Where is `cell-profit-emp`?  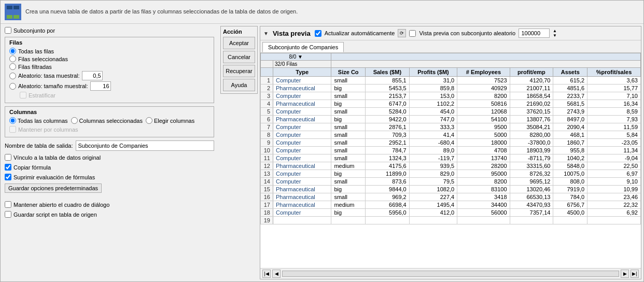
cell-profit-emp is located at coordinates (531, 221).